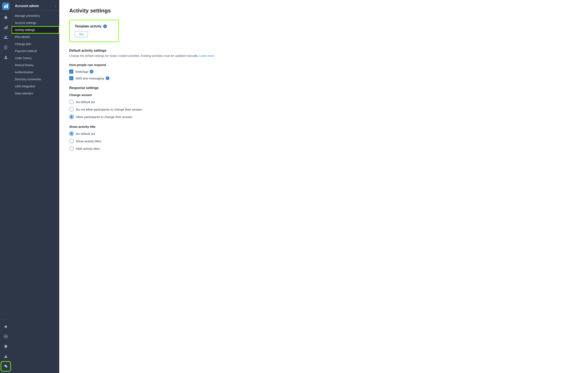  What do you see at coordinates (6, 27) in the screenshot?
I see `analytics-icon` at bounding box center [6, 27].